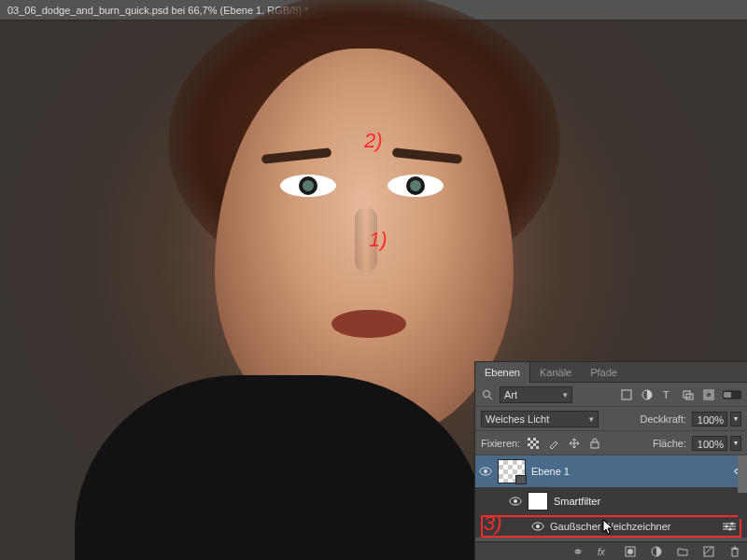 The height and width of the screenshot is (560, 747). What do you see at coordinates (710, 419) in the screenshot?
I see `opacity-value: 100%` at bounding box center [710, 419].